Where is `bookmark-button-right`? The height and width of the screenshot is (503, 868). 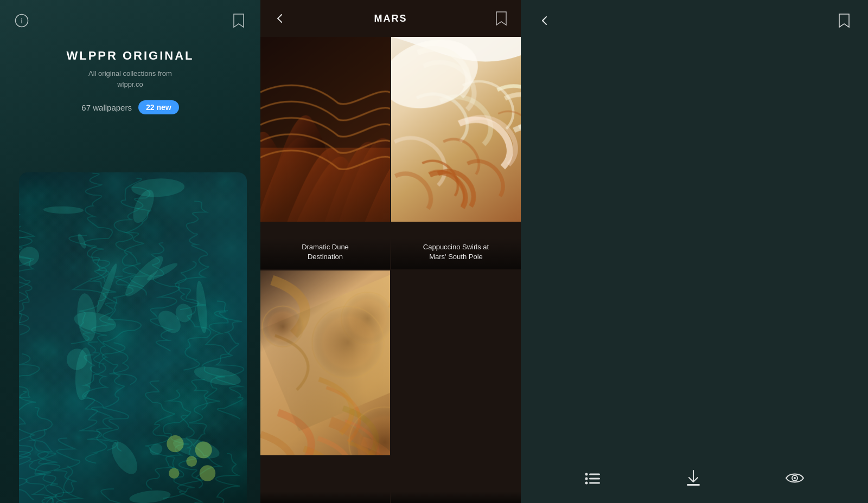 bookmark-button-right is located at coordinates (844, 21).